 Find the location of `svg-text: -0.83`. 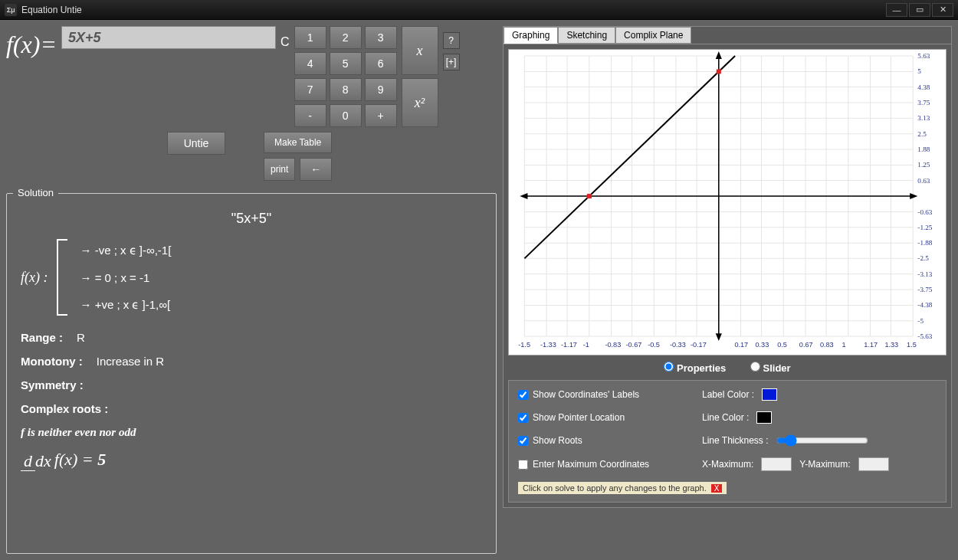

svg-text: -0.83 is located at coordinates (613, 345).